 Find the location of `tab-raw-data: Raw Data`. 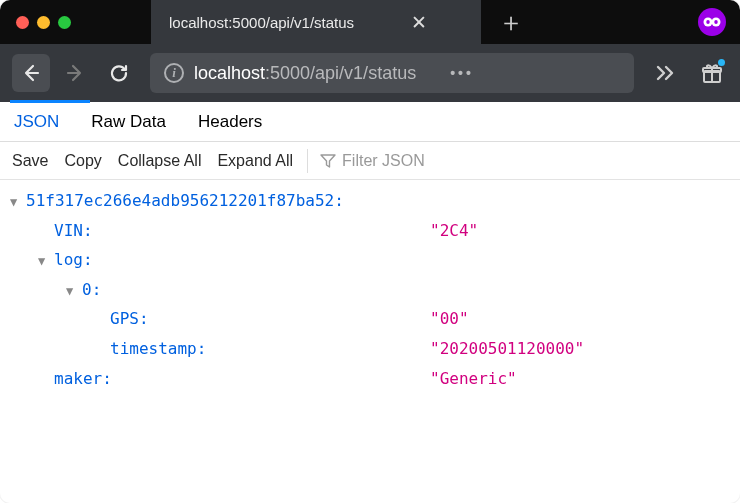

tab-raw-data: Raw Data is located at coordinates (128, 122).